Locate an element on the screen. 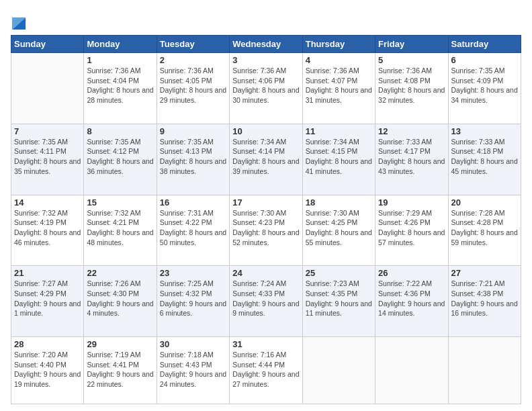 This screenshot has height=411, width=532. day-number: 2 is located at coordinates (193, 60).